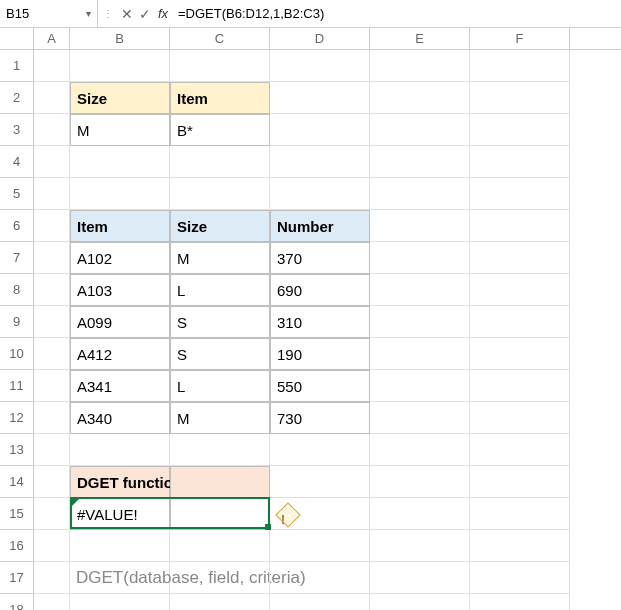 The width and height of the screenshot is (621, 610). Describe the element at coordinates (52, 418) in the screenshot. I see `cell-A12` at that location.